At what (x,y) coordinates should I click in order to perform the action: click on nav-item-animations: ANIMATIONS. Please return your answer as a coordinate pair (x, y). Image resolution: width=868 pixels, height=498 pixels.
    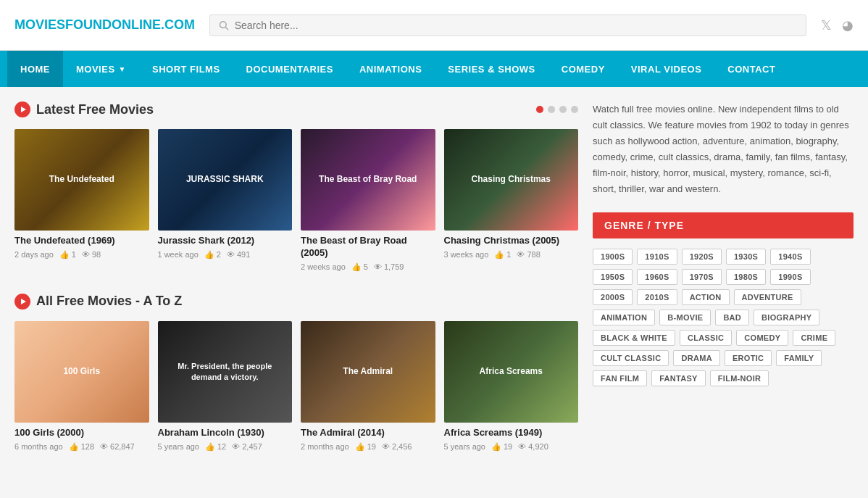
    Looking at the image, I should click on (391, 69).